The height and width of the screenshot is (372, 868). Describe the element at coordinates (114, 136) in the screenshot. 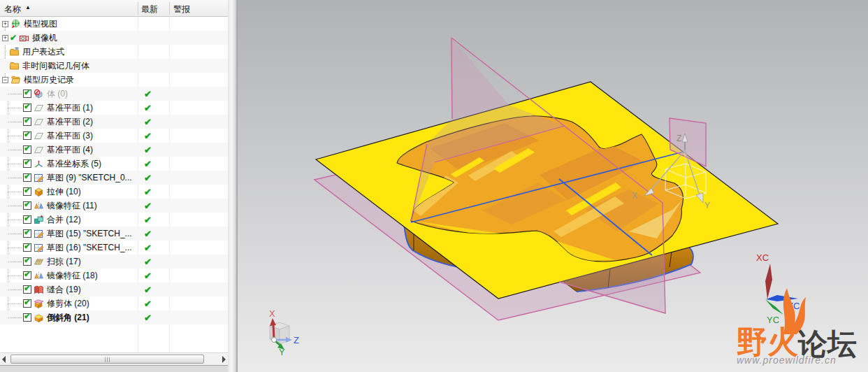

I see `tree-item-datum-plane-3: ✔基准平面 (3)✔` at that location.